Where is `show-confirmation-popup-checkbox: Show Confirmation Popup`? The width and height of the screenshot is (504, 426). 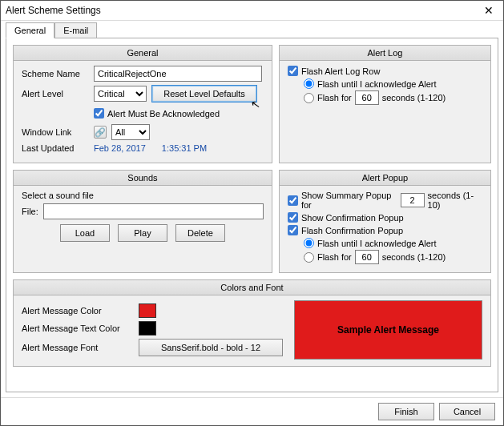 show-confirmation-popup-checkbox: Show Confirmation Popup is located at coordinates (385, 218).